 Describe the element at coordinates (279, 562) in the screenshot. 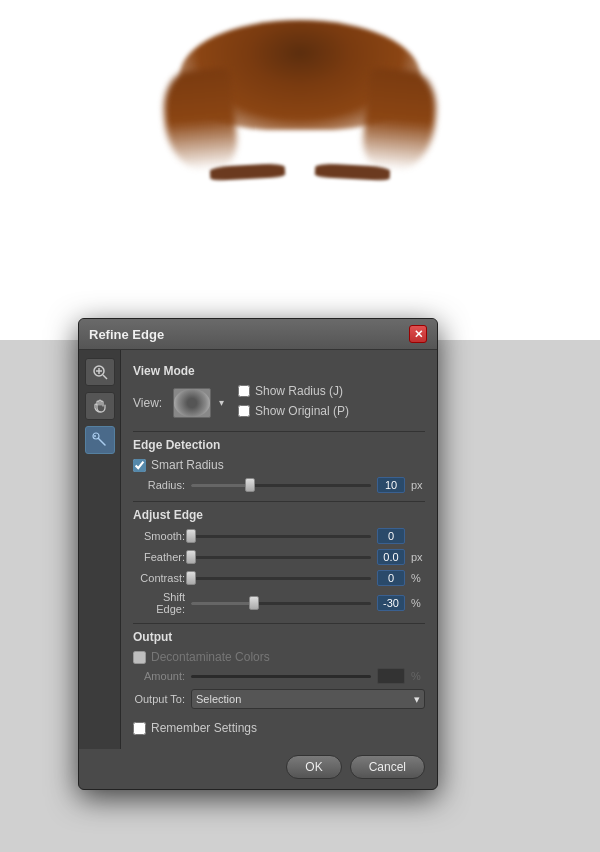

I see `adjust-edge-section: Adjust Edge Smooth: 0 Feat` at that location.